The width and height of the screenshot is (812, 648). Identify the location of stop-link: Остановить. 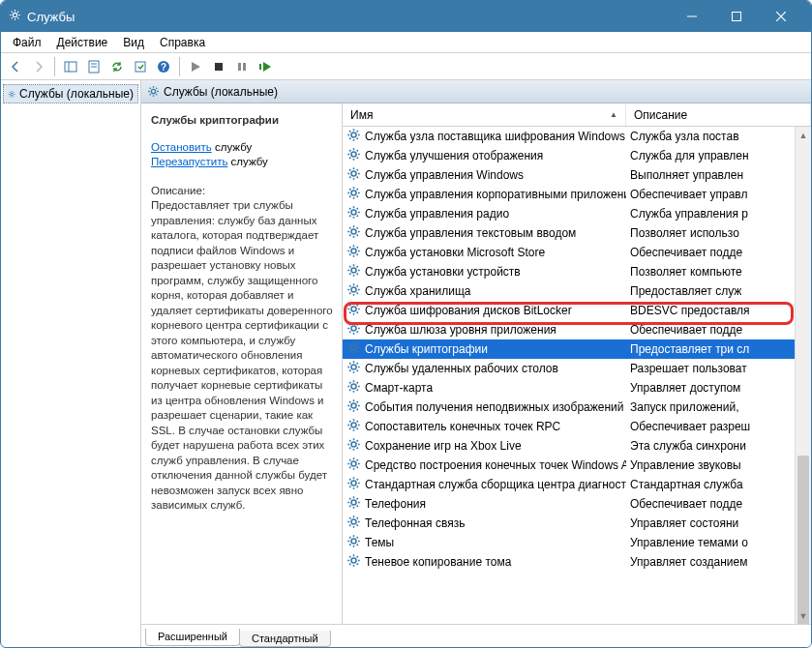
(182, 147).